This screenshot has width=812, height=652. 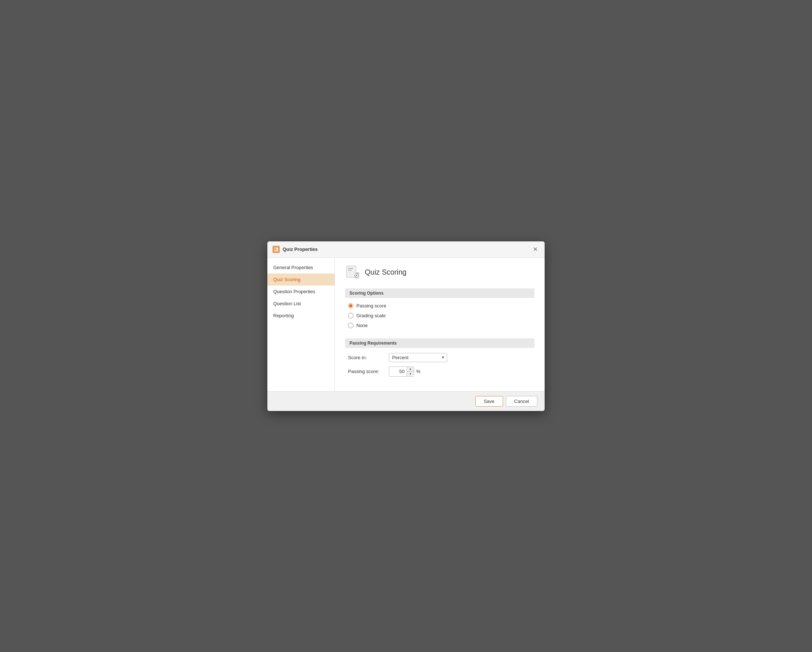 I want to click on scoring-radio-group: Passing score Grading scale None, so click(x=440, y=315).